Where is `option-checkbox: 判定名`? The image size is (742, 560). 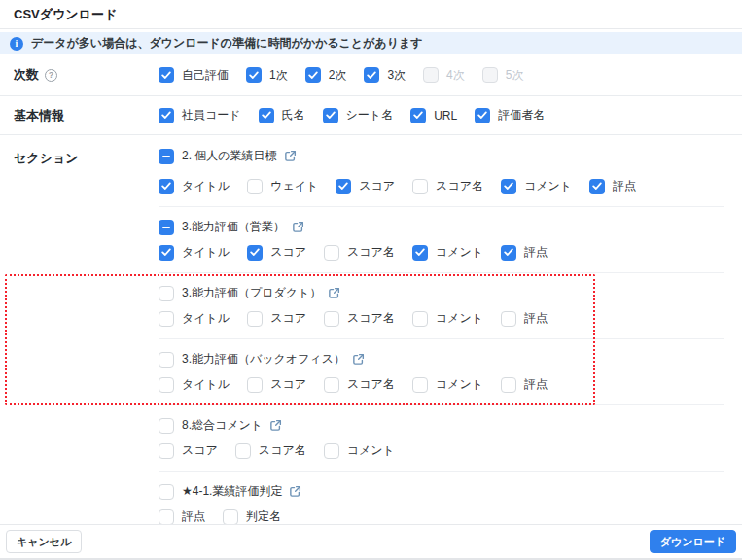
option-checkbox: 判定名 is located at coordinates (252, 517).